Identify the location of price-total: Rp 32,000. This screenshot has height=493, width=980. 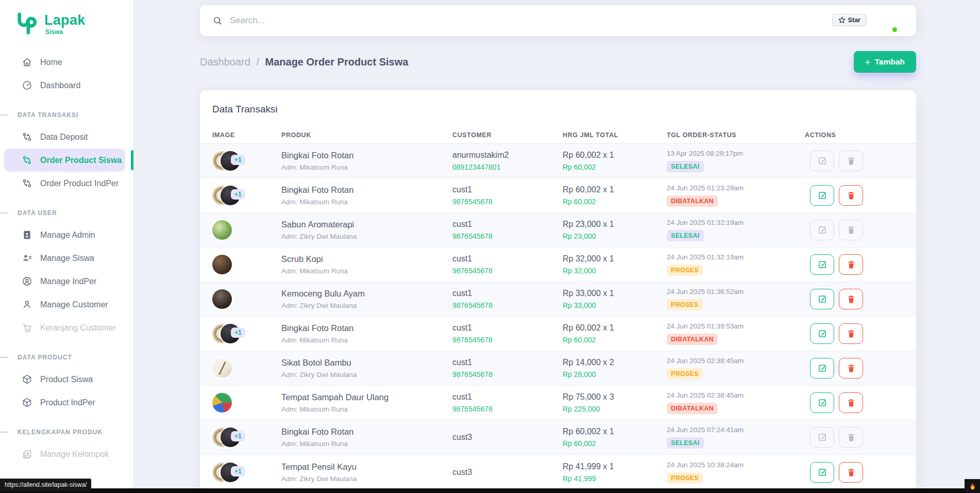
(615, 271).